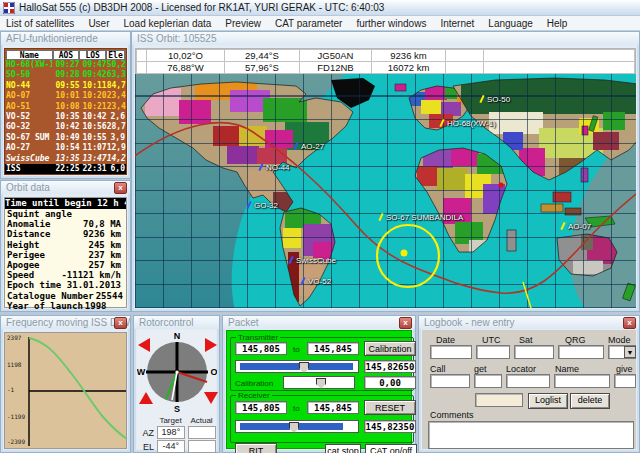 This screenshot has height=453, width=640. I want to click on satellite-row-ao-07: AO-0710:0110:2023,4, so click(66, 96).